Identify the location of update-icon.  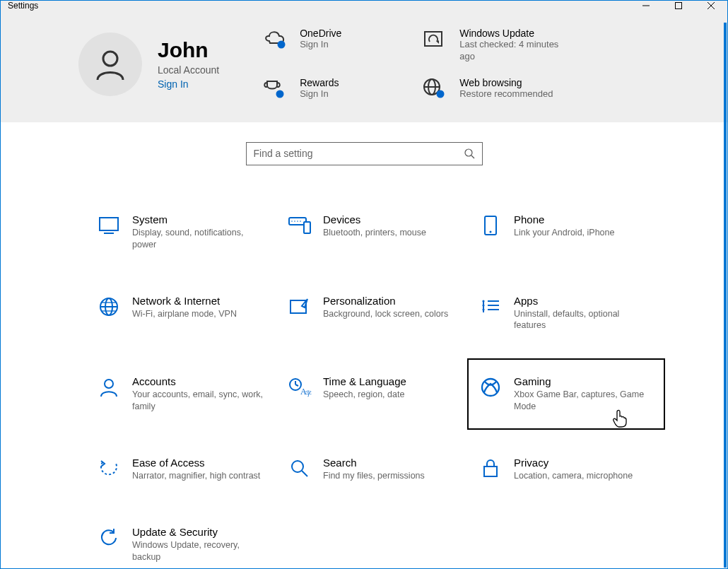
(435, 40).